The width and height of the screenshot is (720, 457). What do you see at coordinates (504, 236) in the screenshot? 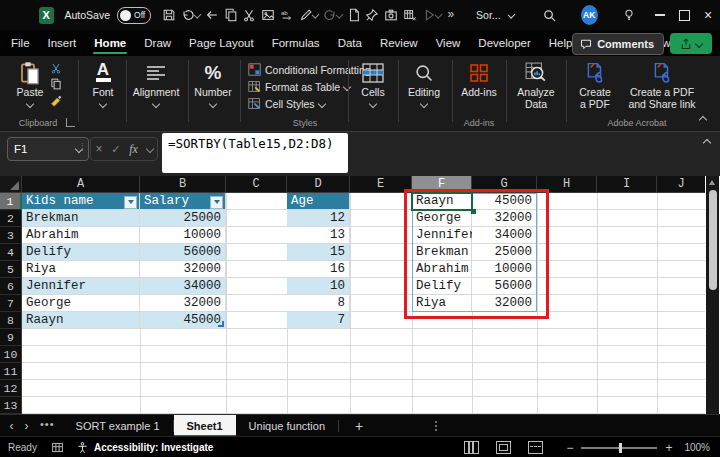
I see `cell-g3: 34000` at bounding box center [504, 236].